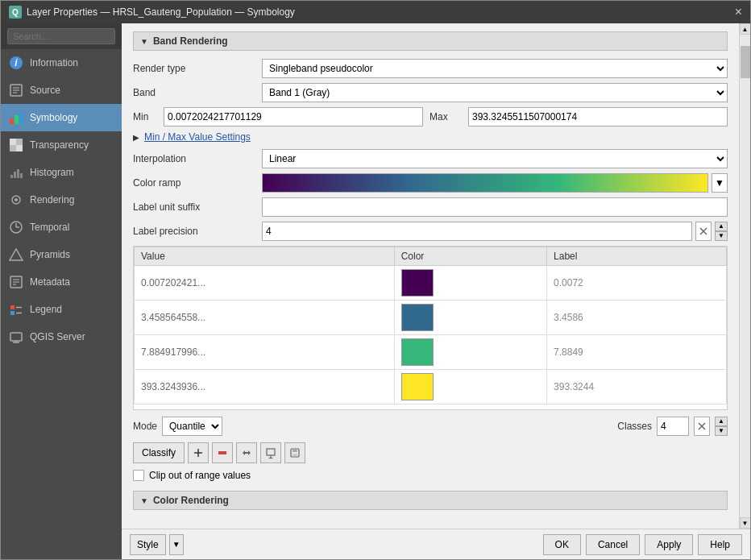  I want to click on apply-button: Apply, so click(669, 545).